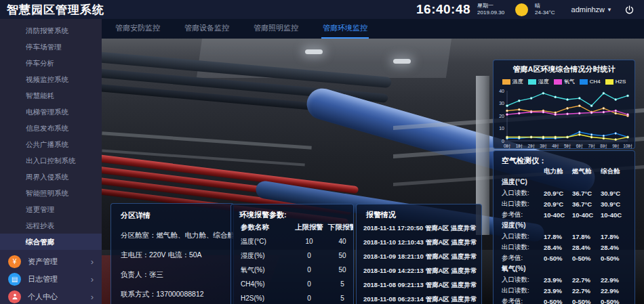 This screenshot has width=644, height=304. Describe the element at coordinates (419, 242) in the screenshot. I see `alarm-item: 2018-11-10 12:10:43 管廊A区 温度异常` at that location.